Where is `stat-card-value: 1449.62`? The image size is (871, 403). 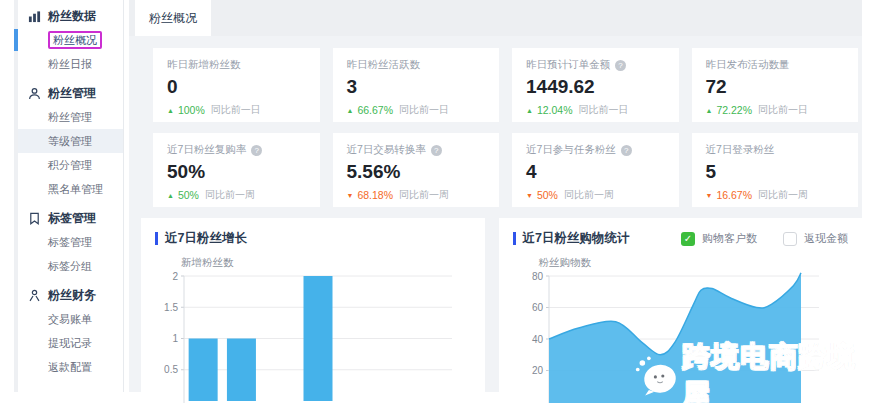 stat-card-value: 1449.62 is located at coordinates (596, 87).